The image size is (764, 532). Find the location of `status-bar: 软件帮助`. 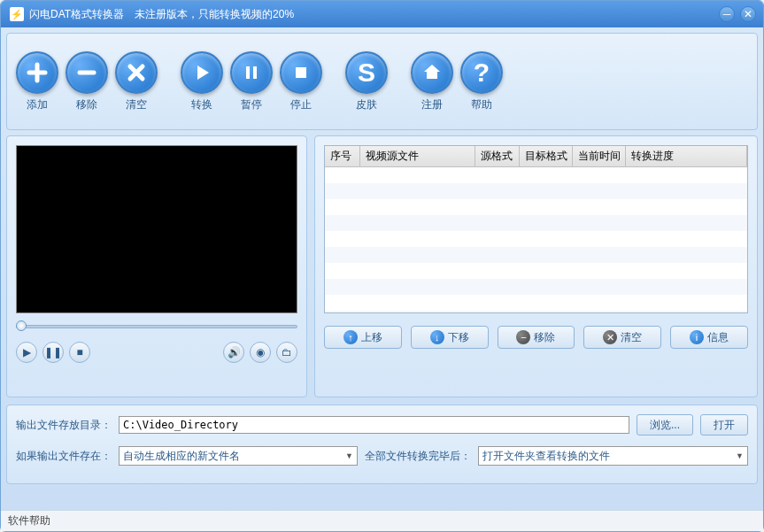

status-bar: 软件帮助 is located at coordinates (382, 520).